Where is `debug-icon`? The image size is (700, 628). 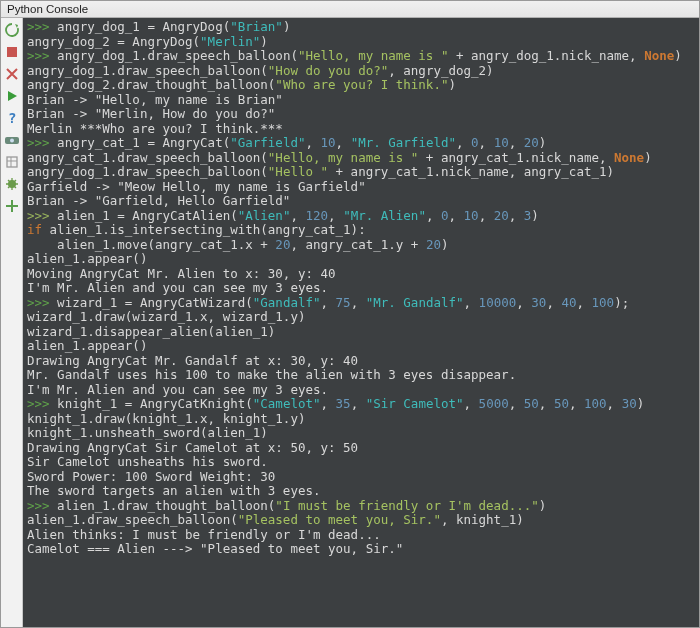
debug-icon is located at coordinates (12, 184).